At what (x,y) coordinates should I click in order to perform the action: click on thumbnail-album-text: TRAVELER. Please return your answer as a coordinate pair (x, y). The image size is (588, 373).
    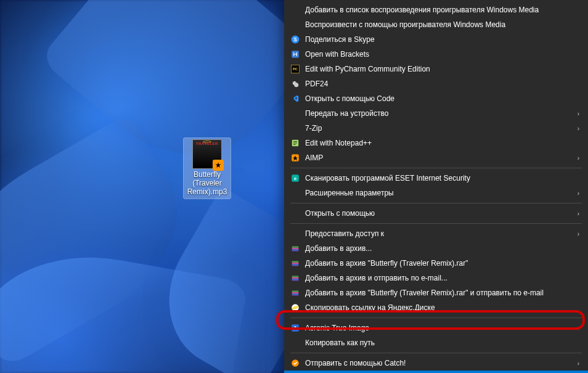
    Looking at the image, I should click on (207, 144).